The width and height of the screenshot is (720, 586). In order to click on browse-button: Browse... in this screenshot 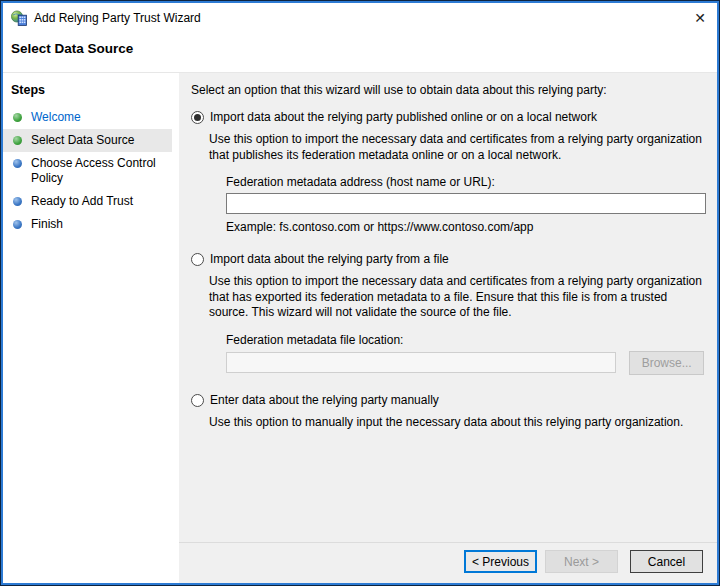, I will do `click(666, 363)`.